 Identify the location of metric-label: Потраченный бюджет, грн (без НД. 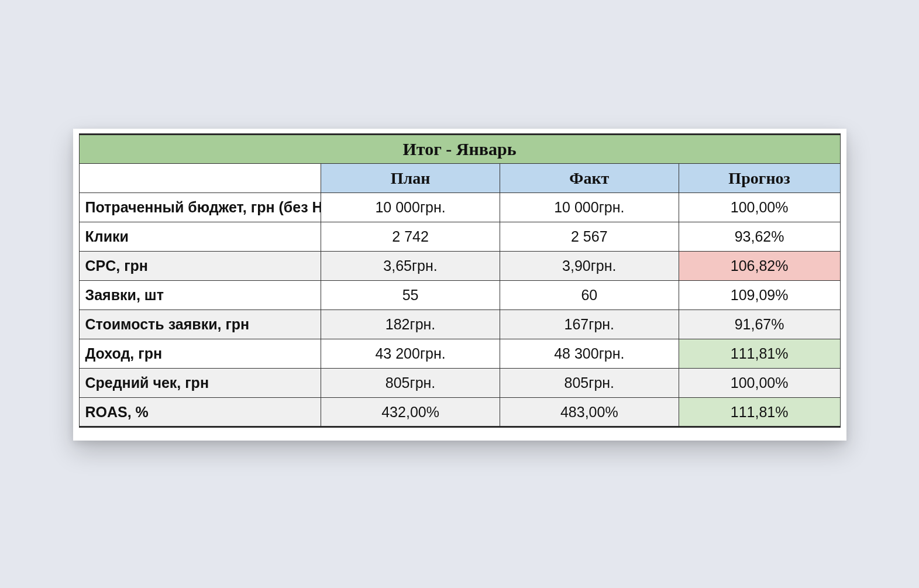
(200, 208).